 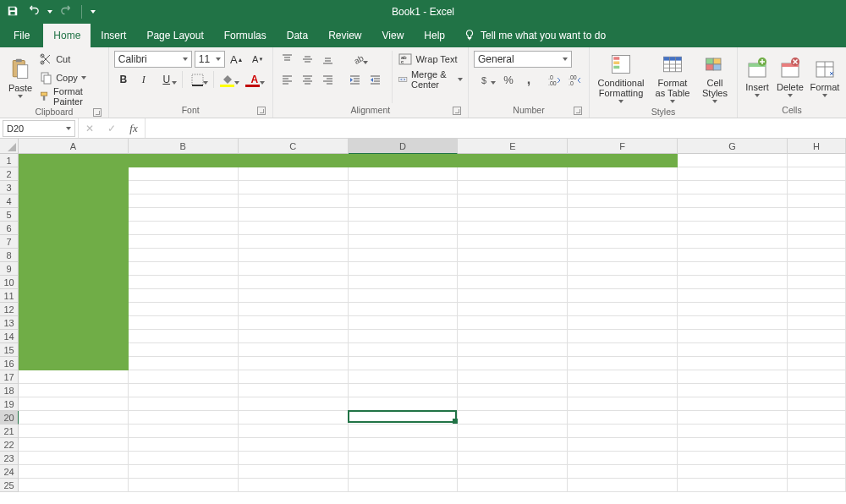 What do you see at coordinates (90, 129) in the screenshot?
I see `cancel-formula-button: ✕` at bounding box center [90, 129].